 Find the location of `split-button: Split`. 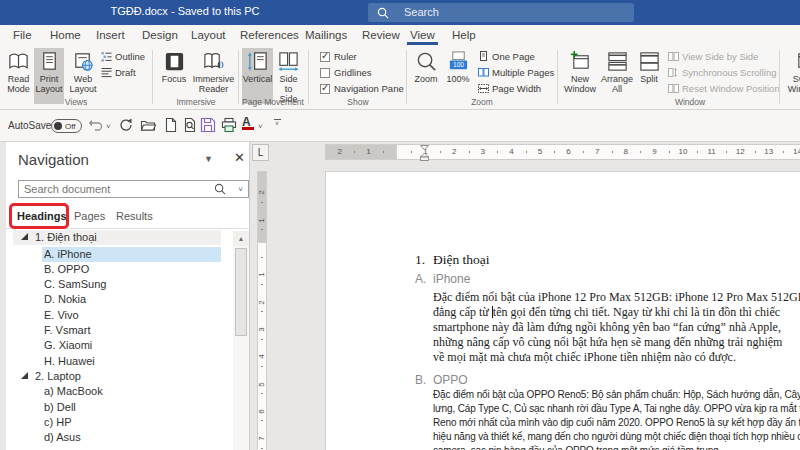

split-button: Split is located at coordinates (649, 76).